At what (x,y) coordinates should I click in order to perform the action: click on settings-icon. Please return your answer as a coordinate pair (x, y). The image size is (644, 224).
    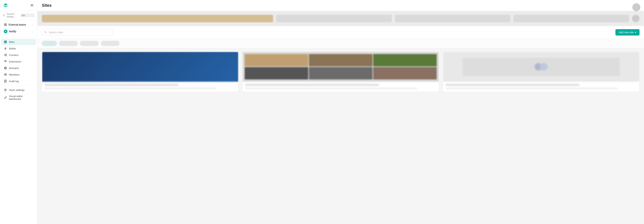
    Looking at the image, I should click on (6, 90).